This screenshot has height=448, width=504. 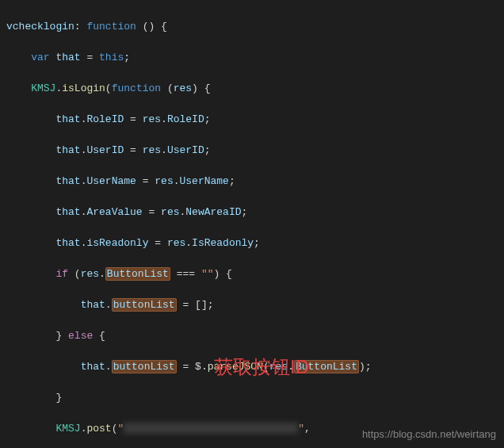 I want to click on keyword: if, so click(x=62, y=274).